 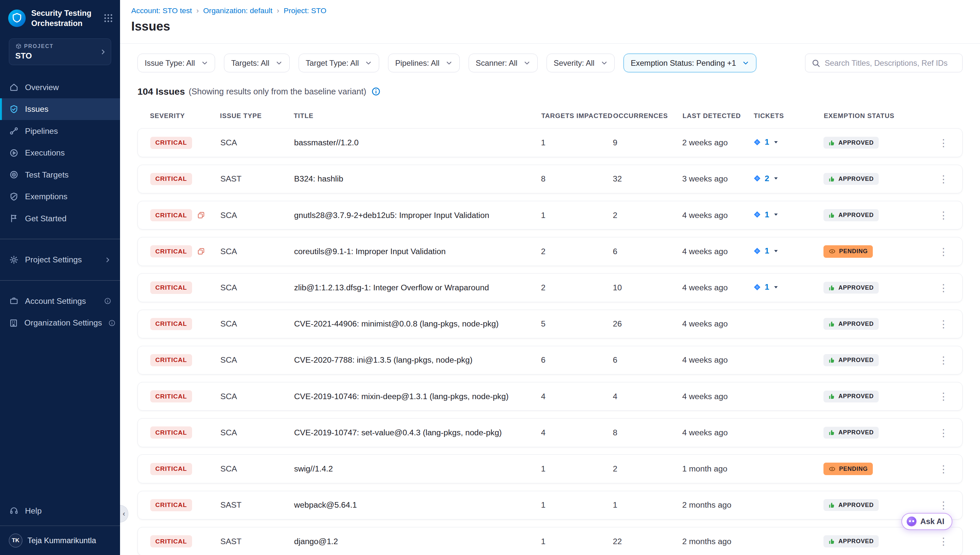 What do you see at coordinates (550, 396) in the screenshot?
I see `table-row: CRITICAL SCA CVE-2019-10746: mixin-deep@…` at bounding box center [550, 396].